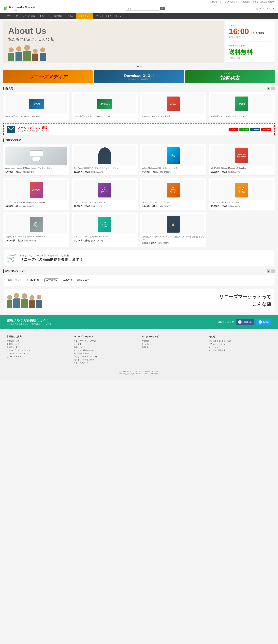 The width and height of the screenshot is (278, 644). What do you see at coordinates (242, 106) in the screenshot?
I see `new-arrival-4: 名刺管理 名刺管理 やさしく名刺ファイリング Pro 15...` at bounding box center [242, 106].